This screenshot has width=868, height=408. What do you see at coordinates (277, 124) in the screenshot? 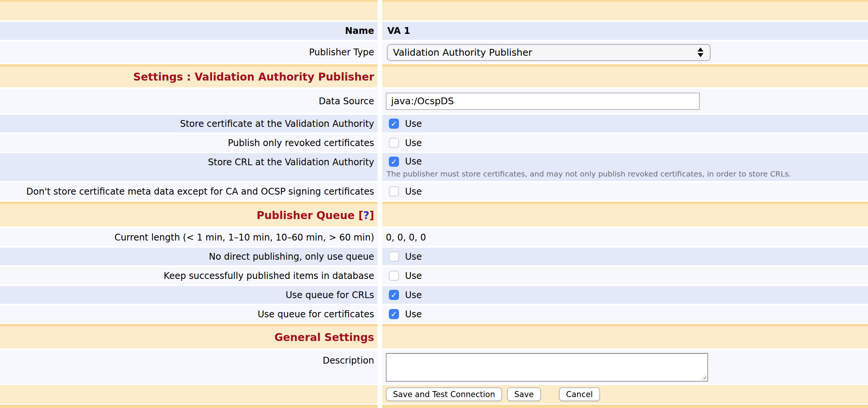
I see `store-certificate-label: Store certificate at the Validation Auth…` at bounding box center [277, 124].